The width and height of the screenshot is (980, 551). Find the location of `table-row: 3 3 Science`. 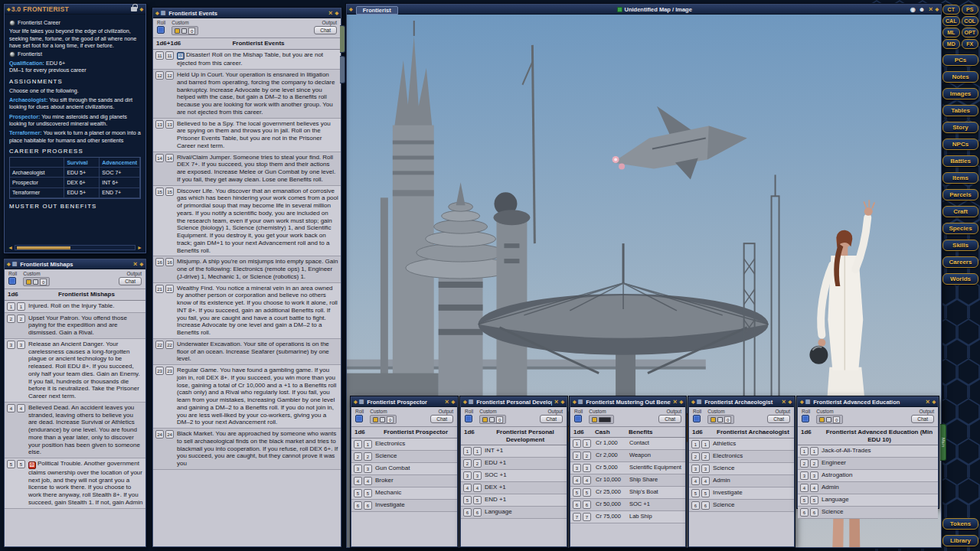

table-row: 3 3 Science is located at coordinates (741, 469).